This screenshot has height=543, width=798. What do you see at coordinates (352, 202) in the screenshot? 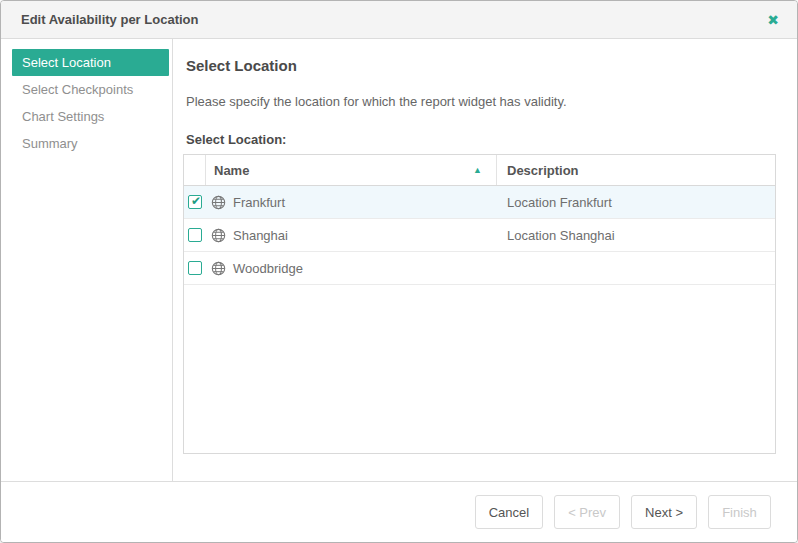
I see `name-cell: Frankfurt` at bounding box center [352, 202].